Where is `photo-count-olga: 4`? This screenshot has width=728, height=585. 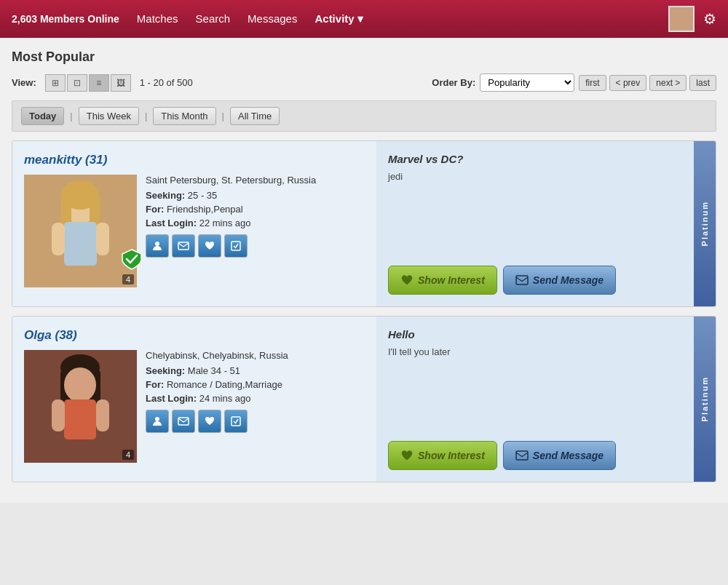
photo-count-olga: 4 is located at coordinates (128, 455).